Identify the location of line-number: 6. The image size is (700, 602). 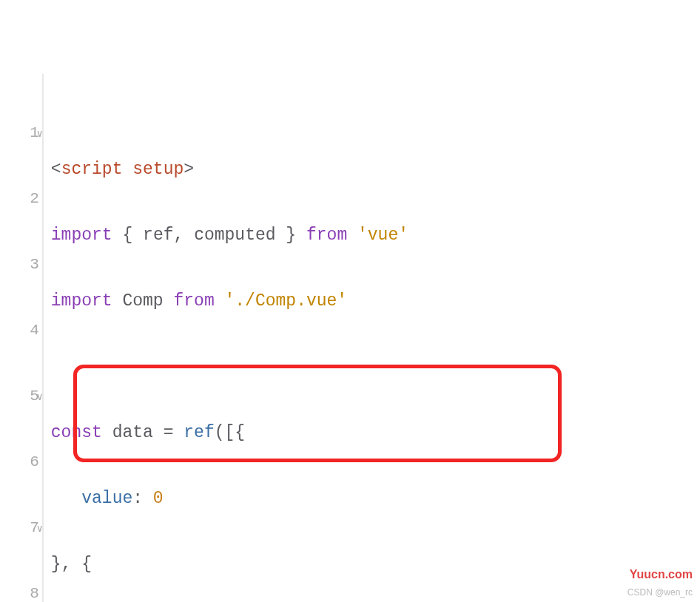
(19, 461).